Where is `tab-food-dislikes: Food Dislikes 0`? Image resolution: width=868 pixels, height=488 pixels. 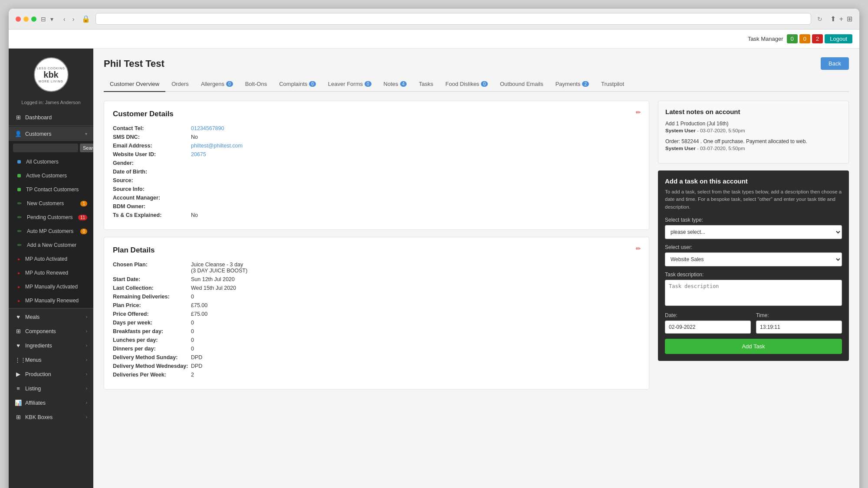
tab-food-dislikes: Food Dislikes 0 is located at coordinates (467, 84).